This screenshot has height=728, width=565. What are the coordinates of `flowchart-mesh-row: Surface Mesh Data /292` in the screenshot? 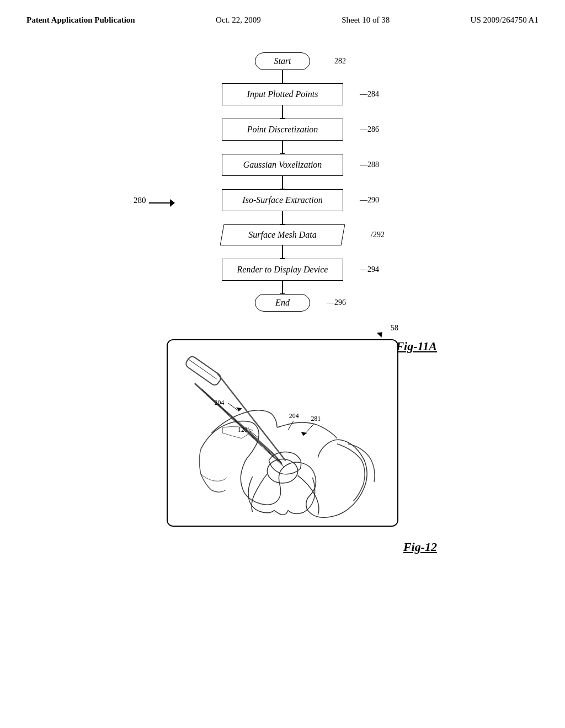 It's located at (282, 242).